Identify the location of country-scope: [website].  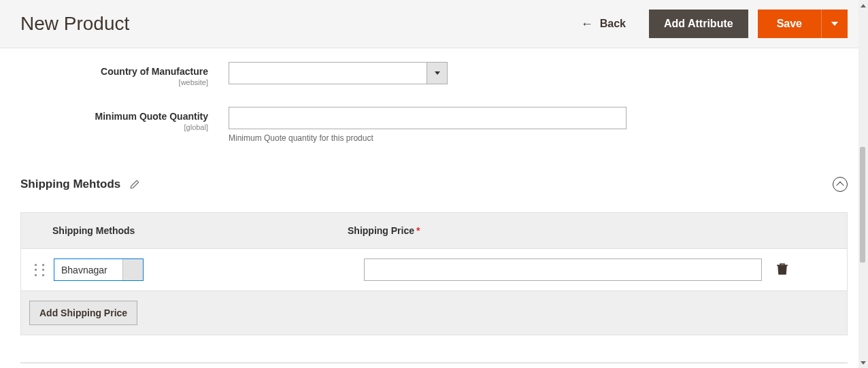
(114, 82).